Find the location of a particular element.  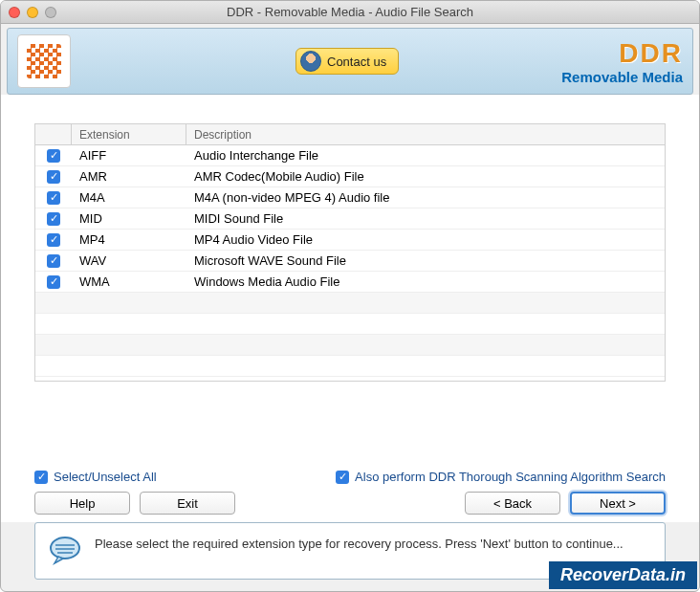

options-row: Select/Unselect All Also perform DDR Tho… is located at coordinates (350, 474).